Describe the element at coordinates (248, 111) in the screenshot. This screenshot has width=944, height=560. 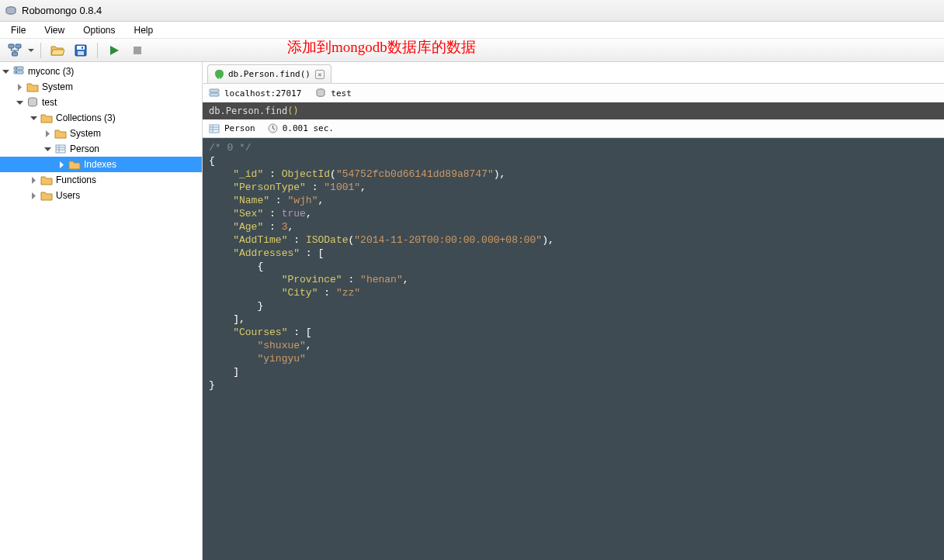
I see `query-text: db.Person.find` at that location.